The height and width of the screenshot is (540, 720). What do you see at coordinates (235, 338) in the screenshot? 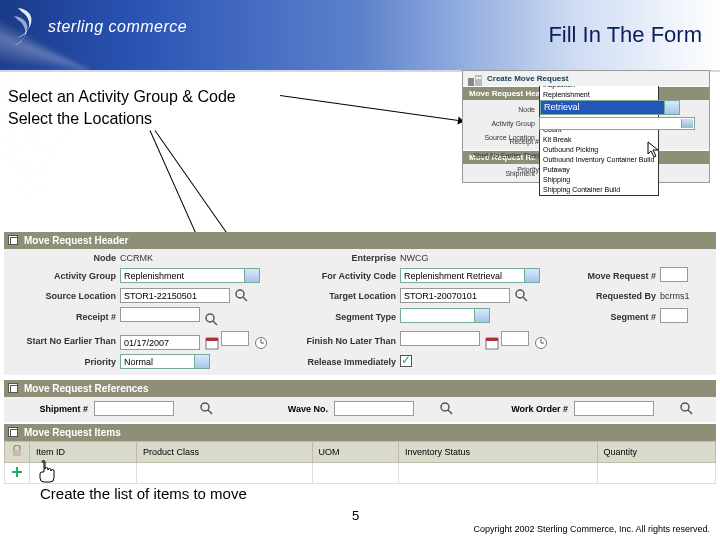
I see `input-start-time` at bounding box center [235, 338].